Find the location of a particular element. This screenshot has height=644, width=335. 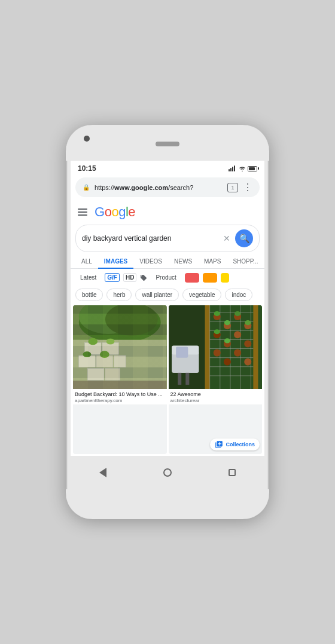

wifi-icon is located at coordinates (242, 168).